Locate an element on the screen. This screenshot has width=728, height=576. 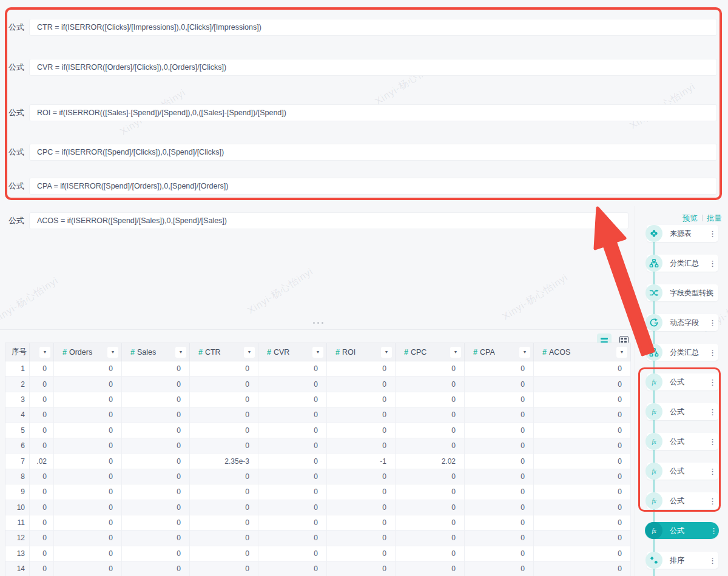
step-item-动态字段: 动态字段⋮ is located at coordinates (364, 323).